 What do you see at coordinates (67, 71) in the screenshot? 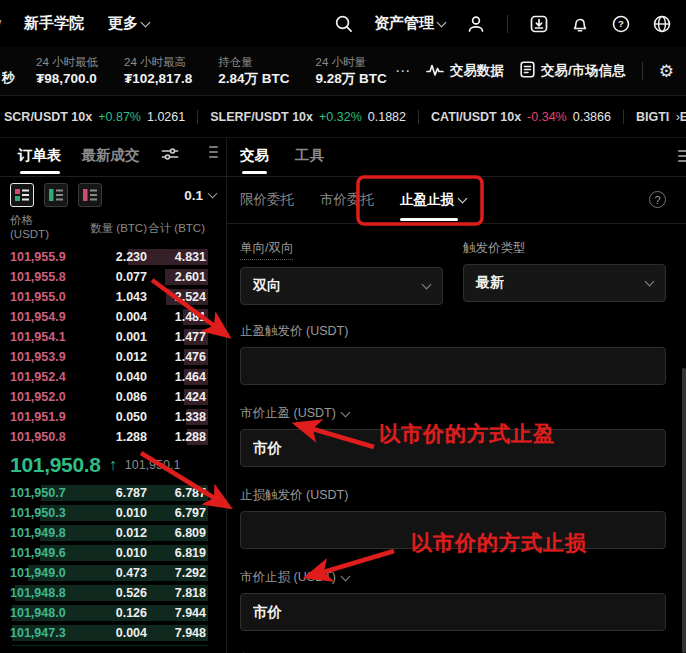
I see `stat-item: 24 小时最低₮98,700.0` at bounding box center [67, 71].